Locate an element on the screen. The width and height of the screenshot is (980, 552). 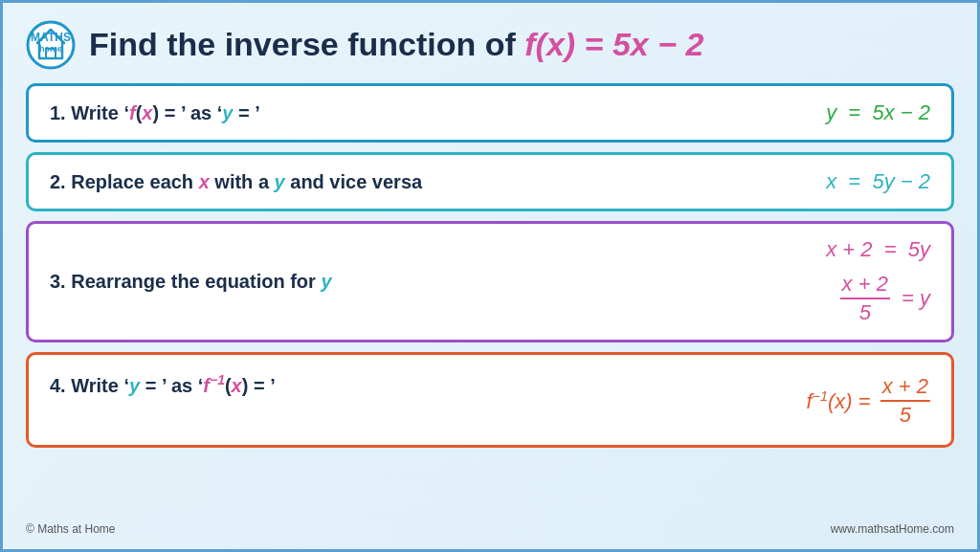
step-4-fraction: x + 2 5 is located at coordinates (905, 402).